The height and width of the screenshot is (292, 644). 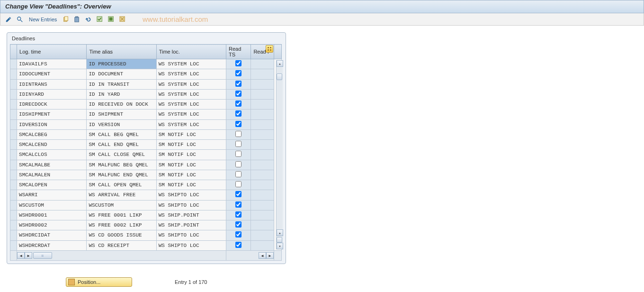 I want to click on cell-log-time: IDINTRANS, so click(x=52, y=84).